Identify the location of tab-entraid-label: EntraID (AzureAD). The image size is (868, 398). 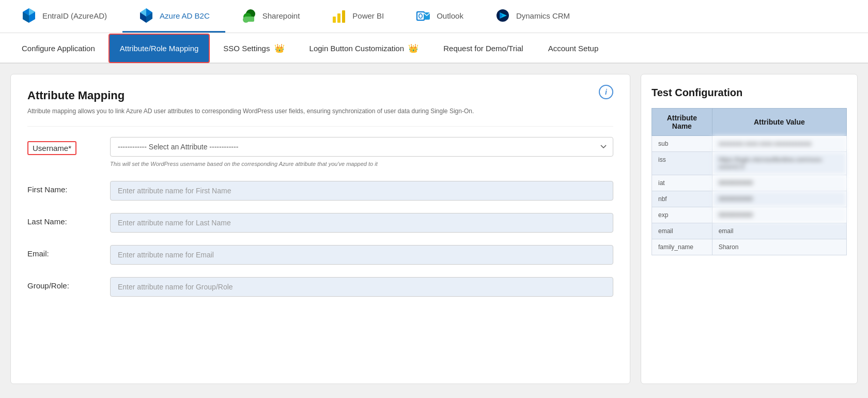
(74, 16).